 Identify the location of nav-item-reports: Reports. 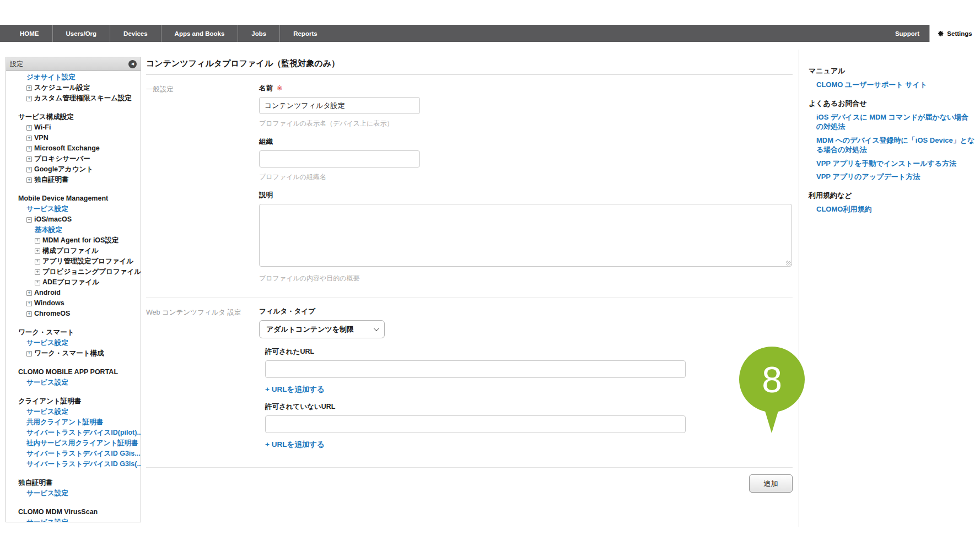
(305, 33).